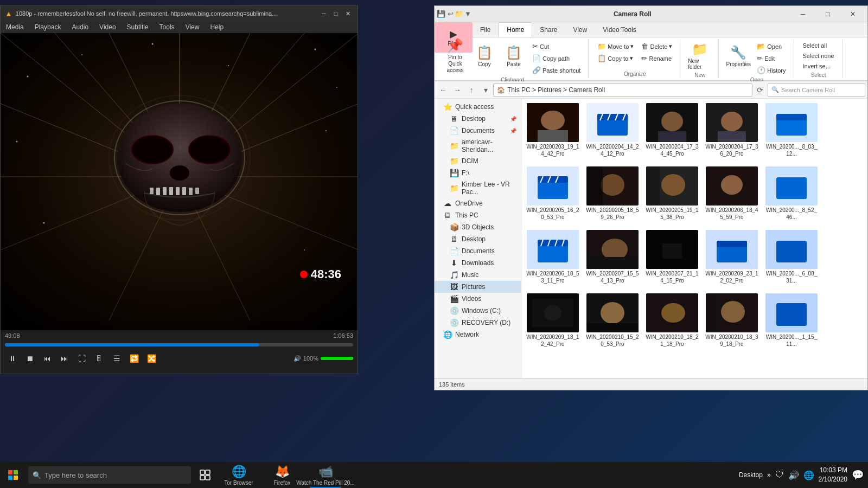  Describe the element at coordinates (615, 59) in the screenshot. I see `copy-to-button: 📋 Copy to ▾` at that location.